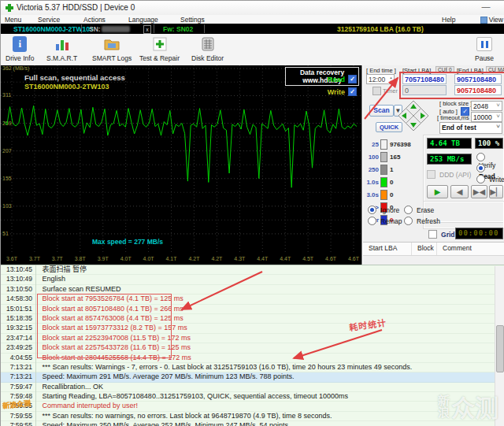 This screenshot has width=504, height=426. Describe the element at coordinates (159, 50) in the screenshot. I see `test-repair-button: Test & Repair` at that location.